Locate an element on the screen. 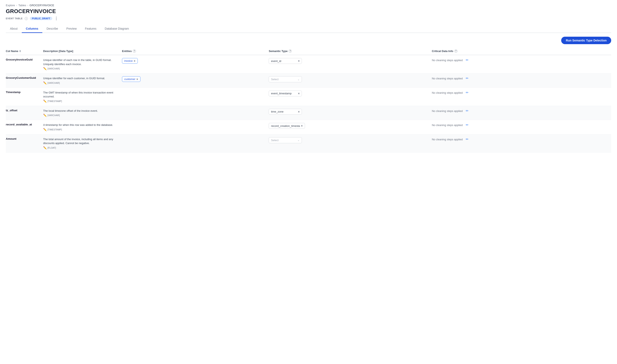  table-info-icon: i is located at coordinates (26, 19).